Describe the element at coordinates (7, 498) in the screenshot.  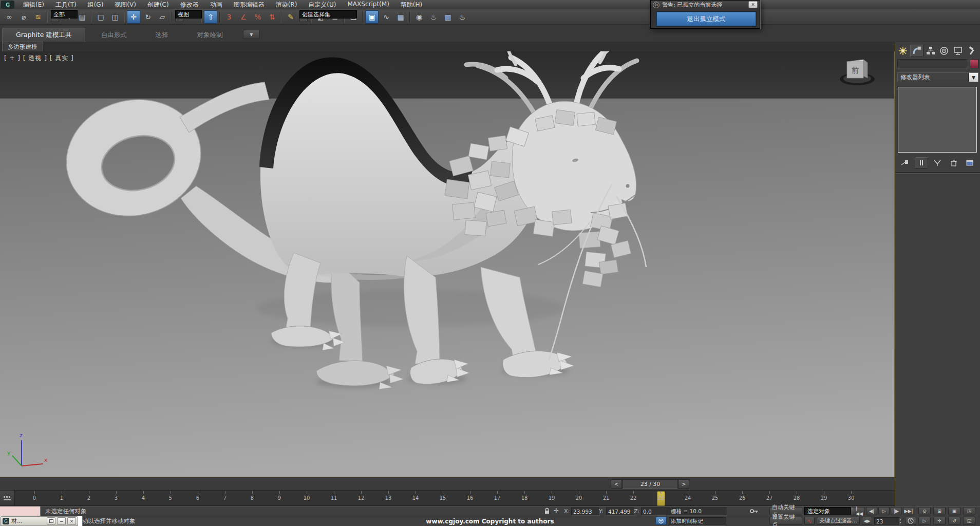
I see `mini-curve-editor-button` at that location.